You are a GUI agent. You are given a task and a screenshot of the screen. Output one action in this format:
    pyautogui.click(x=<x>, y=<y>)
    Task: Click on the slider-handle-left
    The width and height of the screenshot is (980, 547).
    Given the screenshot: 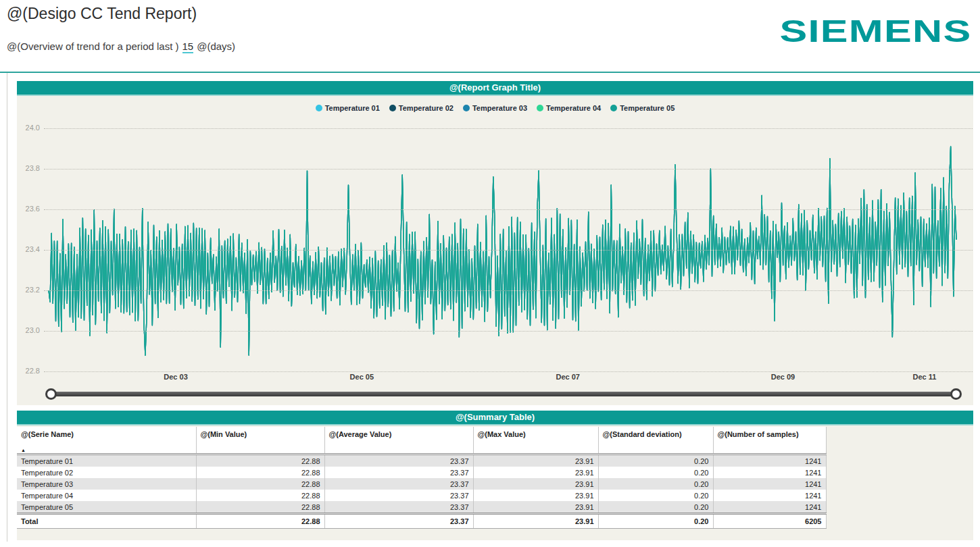 What is the action you would take?
    pyautogui.click(x=51, y=394)
    